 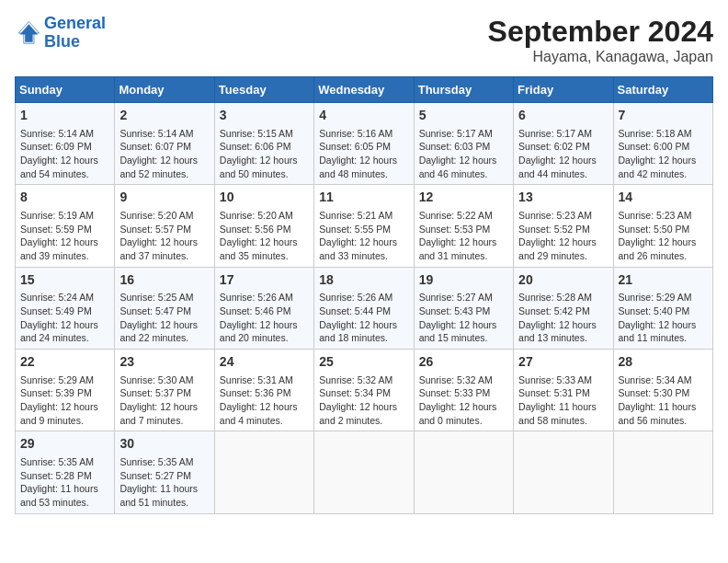 What do you see at coordinates (64, 116) in the screenshot?
I see `day-number: 1` at bounding box center [64, 116].